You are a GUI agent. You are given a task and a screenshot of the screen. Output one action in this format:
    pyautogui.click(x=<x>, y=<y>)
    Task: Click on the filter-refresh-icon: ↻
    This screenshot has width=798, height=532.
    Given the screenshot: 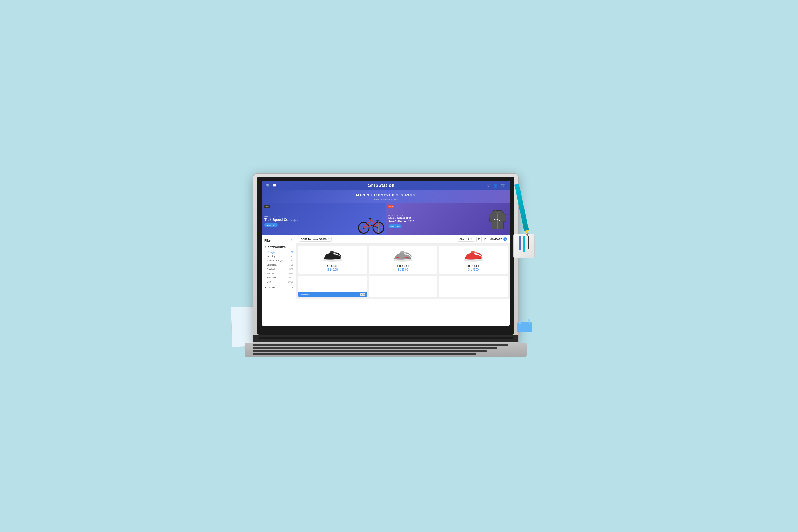 What is the action you would take?
    pyautogui.click(x=292, y=240)
    